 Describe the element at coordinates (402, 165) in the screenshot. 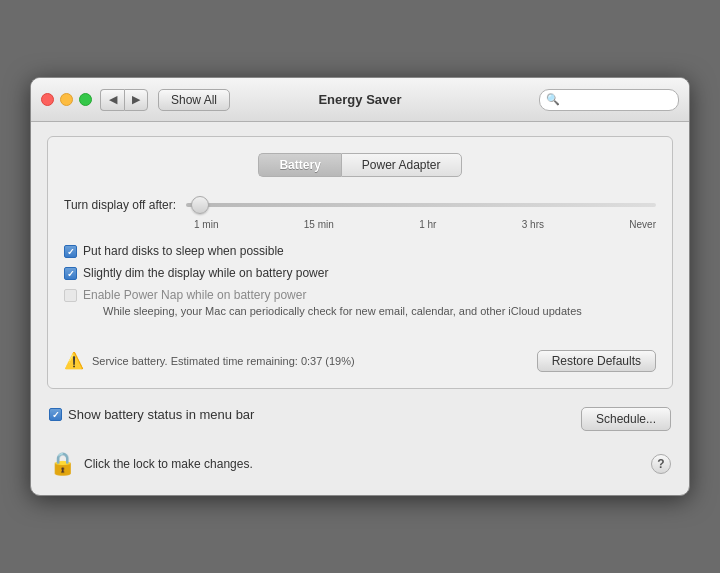

I see `tab-power-adapter: Power Adapter` at that location.